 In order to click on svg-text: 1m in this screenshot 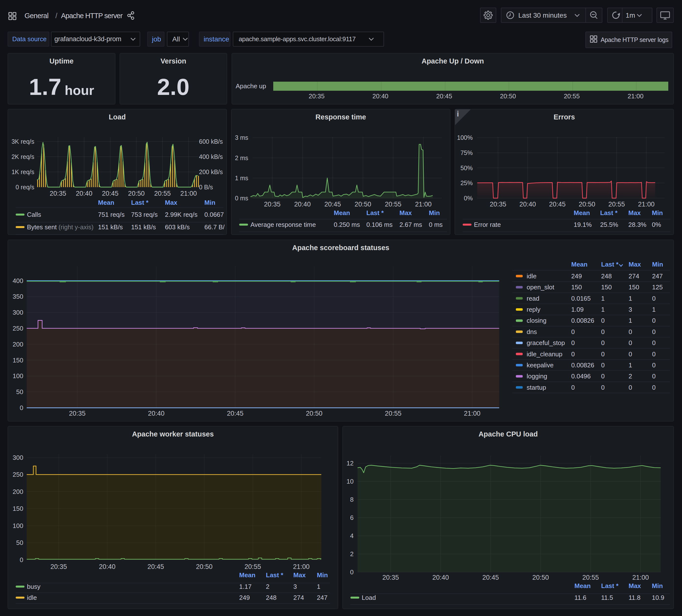, I will do `click(631, 16)`.